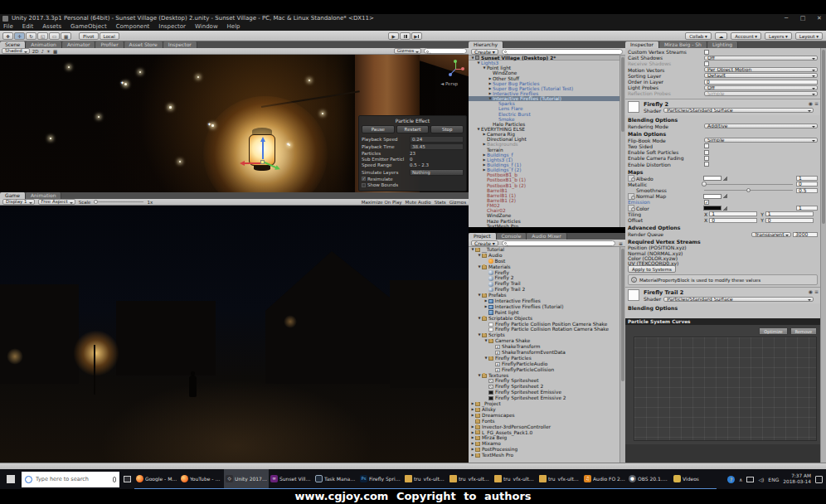 This screenshot has height=504, width=826. Describe the element at coordinates (544, 386) in the screenshot. I see `project-item: Firefly Spritesheet 2` at that location.